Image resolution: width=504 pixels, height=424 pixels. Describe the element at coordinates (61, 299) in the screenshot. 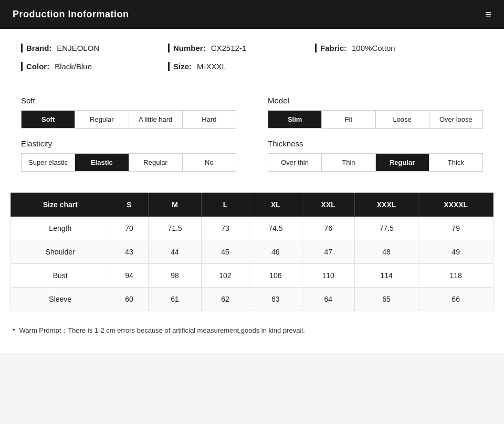

I see `row-label-sleeve: Sleeve` at that location.